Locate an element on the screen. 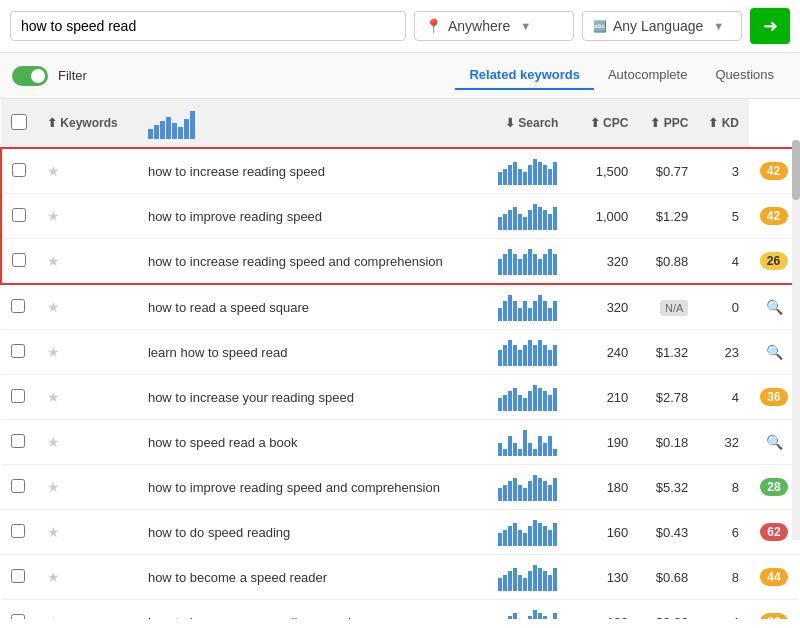 The image size is (800, 628). trend-cell is located at coordinates (528, 352).